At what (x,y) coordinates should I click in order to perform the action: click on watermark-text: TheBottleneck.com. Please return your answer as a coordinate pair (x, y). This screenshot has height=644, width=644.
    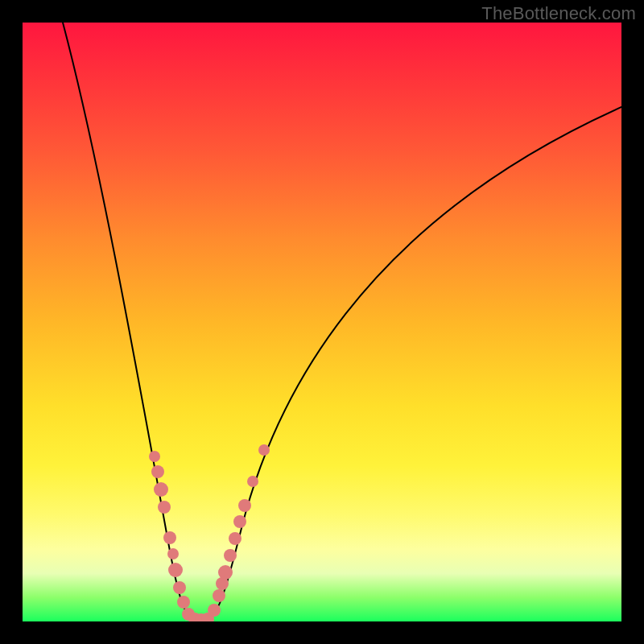
    Looking at the image, I should click on (559, 14).